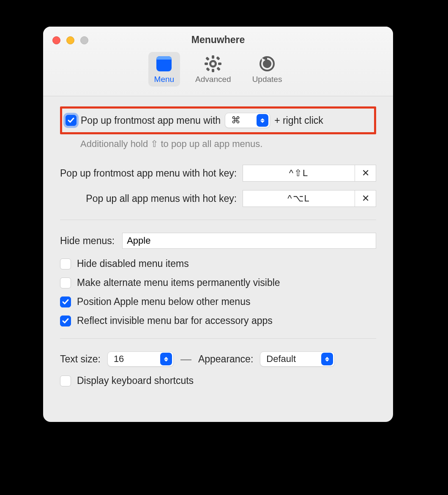 The image size is (448, 495). Describe the element at coordinates (80, 359) in the screenshot. I see `text-size-label: Text size:` at that location.